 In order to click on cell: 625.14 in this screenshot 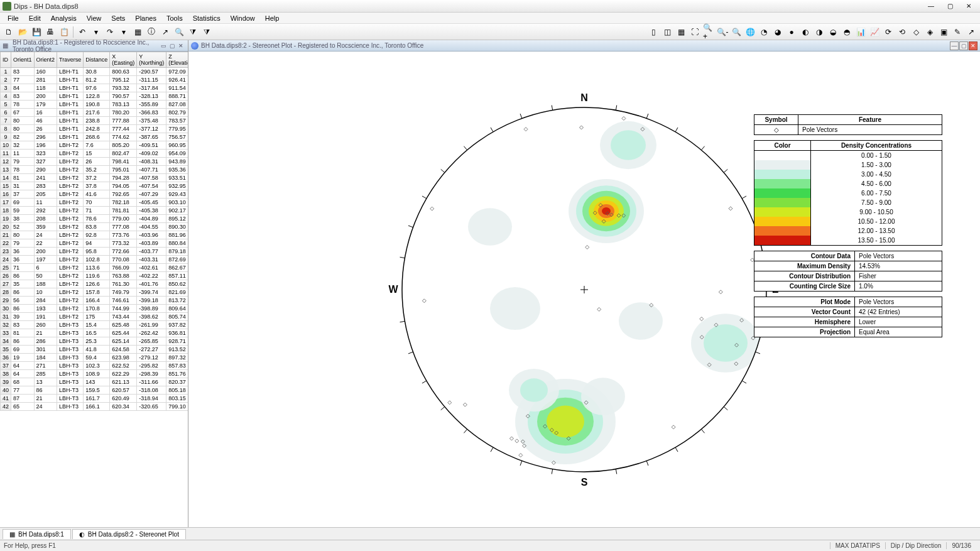, I will do `click(123, 342)`.